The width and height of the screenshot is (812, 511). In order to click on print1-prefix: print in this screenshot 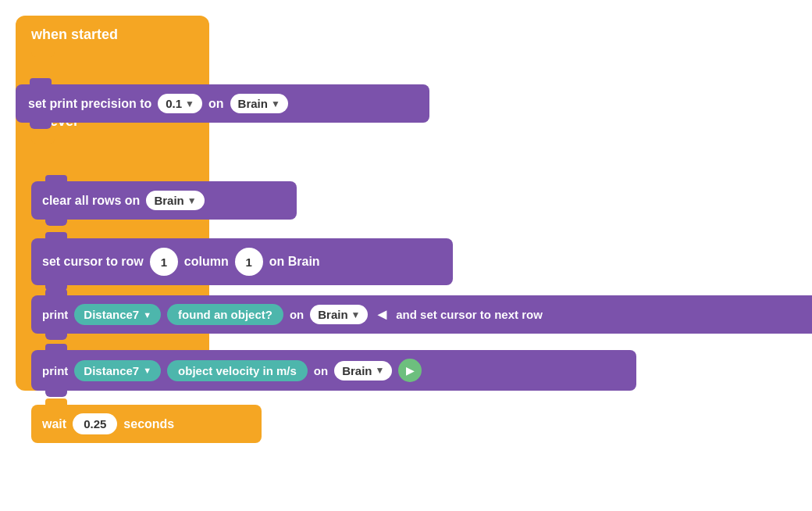, I will do `click(55, 314)`.